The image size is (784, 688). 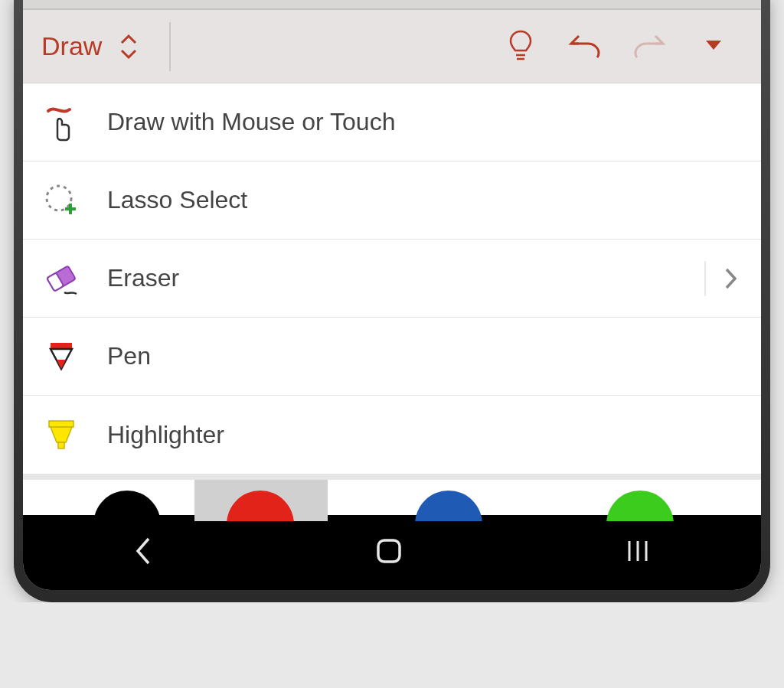 What do you see at coordinates (392, 435) in the screenshot?
I see `menu-item-highlighter: Highlighter` at bounding box center [392, 435].